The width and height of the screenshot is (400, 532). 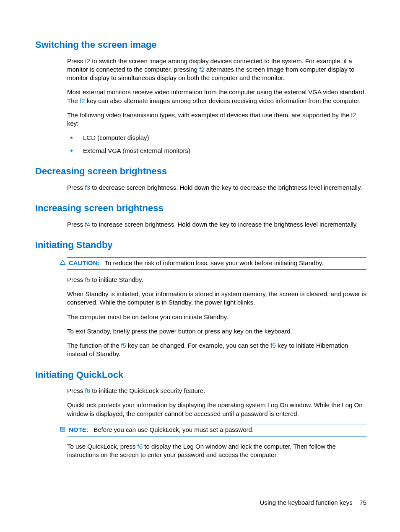 What do you see at coordinates (217, 188) in the screenshot?
I see `section-content: Press f3 to decrease screen brightness. …` at bounding box center [217, 188].